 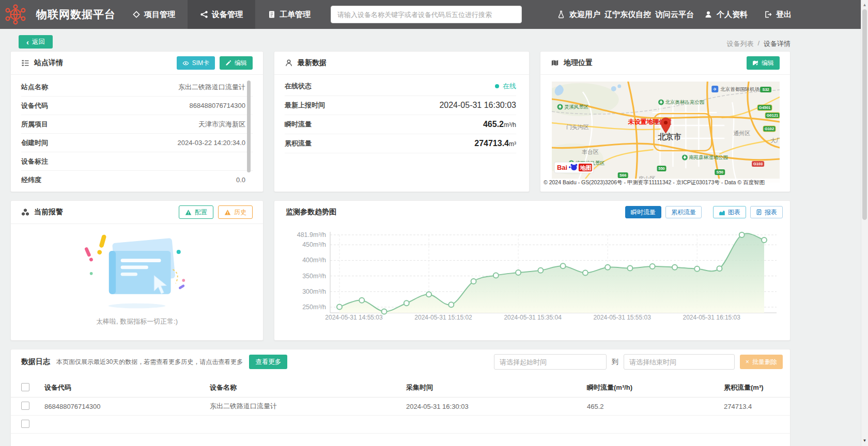 What do you see at coordinates (268, 362) in the screenshot?
I see `view-more-button: 查看更多` at bounding box center [268, 362].